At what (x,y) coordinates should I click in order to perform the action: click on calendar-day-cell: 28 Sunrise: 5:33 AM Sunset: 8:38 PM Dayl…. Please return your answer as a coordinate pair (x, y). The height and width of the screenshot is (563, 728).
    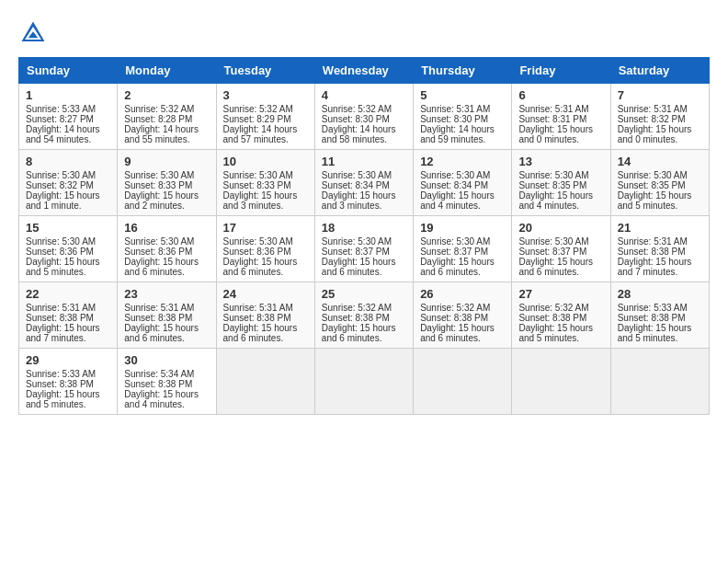
    Looking at the image, I should click on (660, 316).